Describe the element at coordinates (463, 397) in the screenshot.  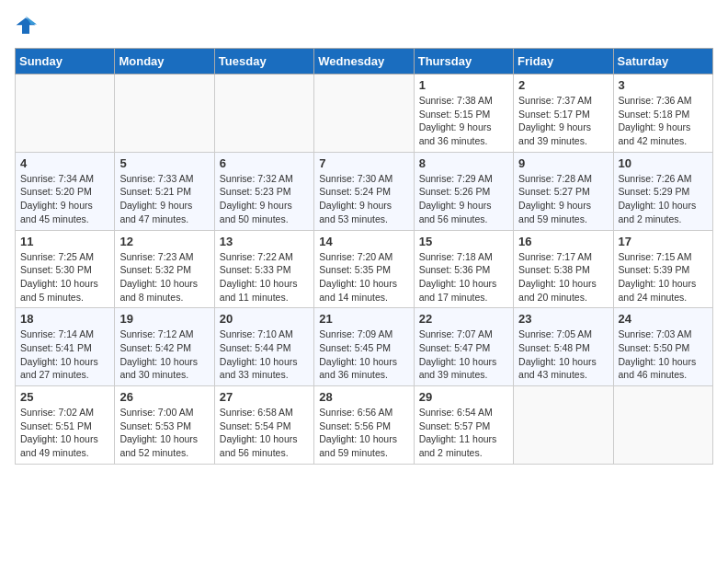
I see `day-number: 29` at that location.